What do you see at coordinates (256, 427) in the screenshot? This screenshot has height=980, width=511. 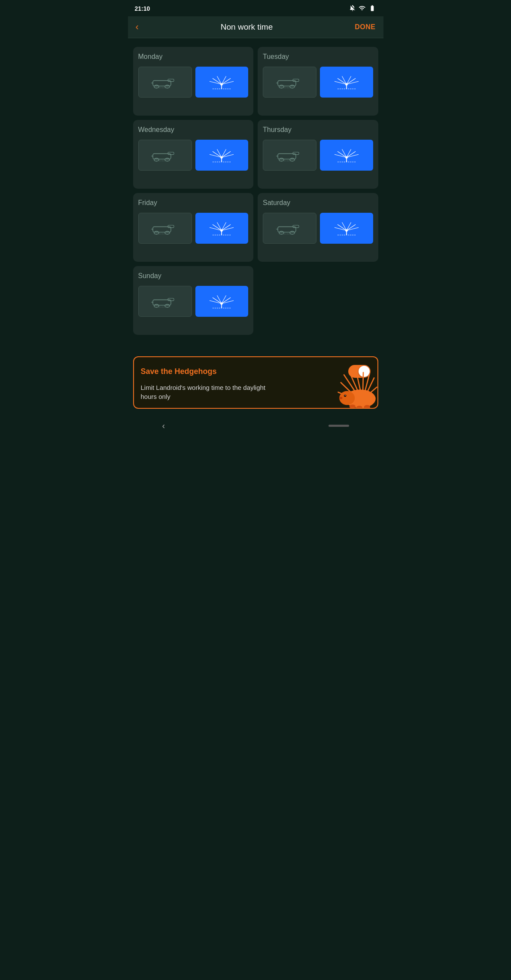 I see `bottom-nav: ‹` at bounding box center [256, 427].